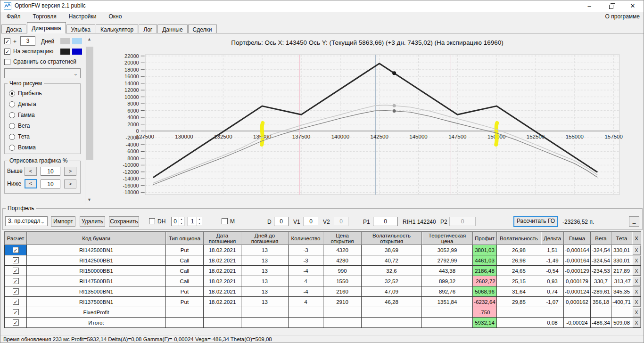  Describe the element at coordinates (622, 302) in the screenshot. I see `cell-theta: -400,71` at that location.